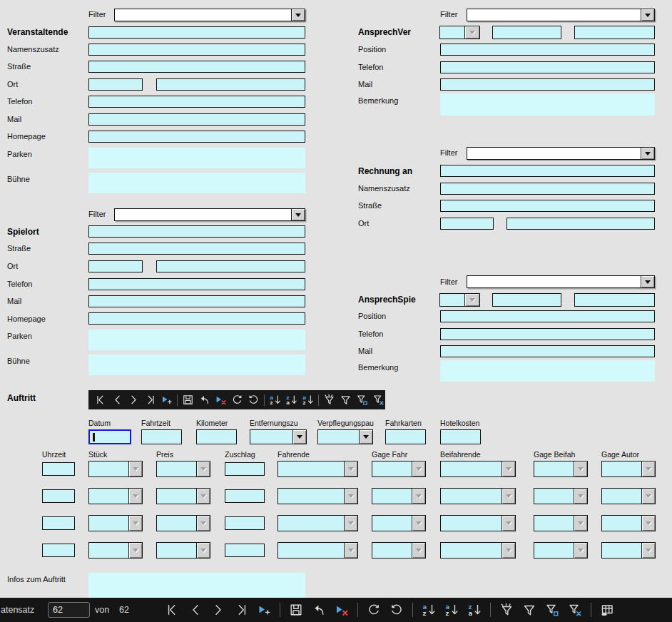  I want to click on rechnung-name-field, so click(548, 171).